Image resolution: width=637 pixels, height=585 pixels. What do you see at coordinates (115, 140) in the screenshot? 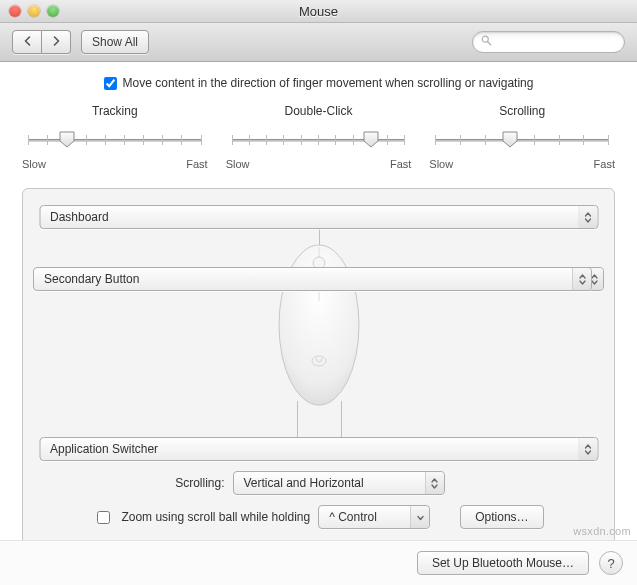
I see `tracking-slider` at bounding box center [115, 140].